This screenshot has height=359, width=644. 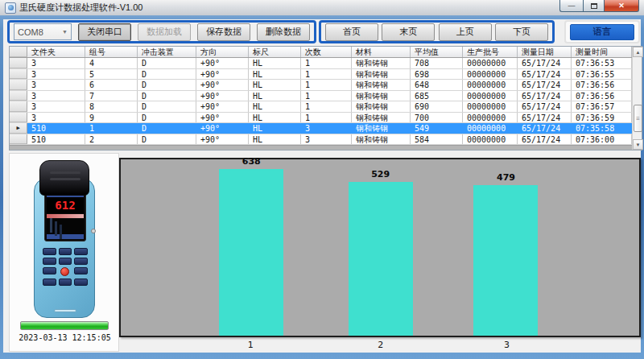 What do you see at coordinates (320, 118) in the screenshot?
I see `table-row: 39D+90°HL1钢和铸钢7000000000065/17/2407:36:5…` at bounding box center [320, 118].